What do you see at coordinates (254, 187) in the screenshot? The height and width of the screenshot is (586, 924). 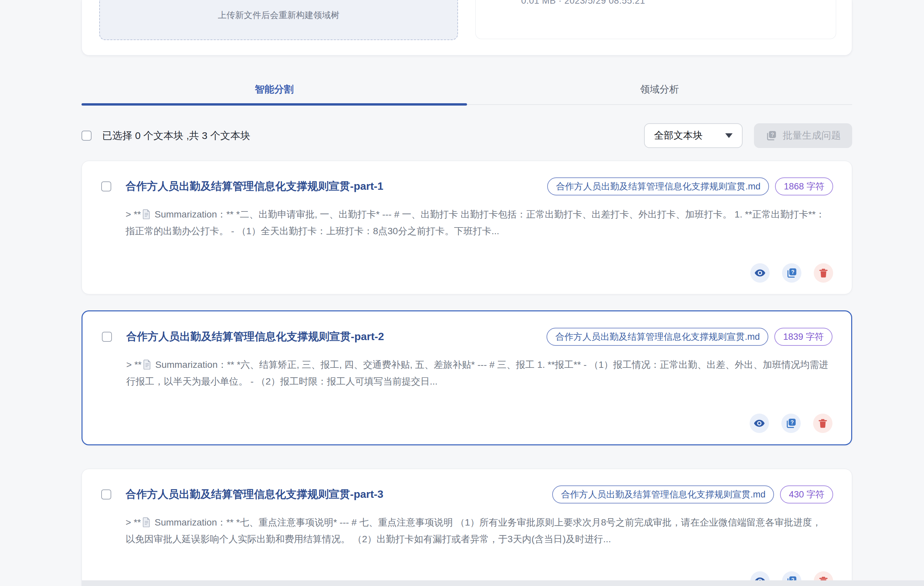 I see `chunk-title: 合作方人员出勤及结算管理信息化支撑规则宣贯-part-1` at bounding box center [254, 187].